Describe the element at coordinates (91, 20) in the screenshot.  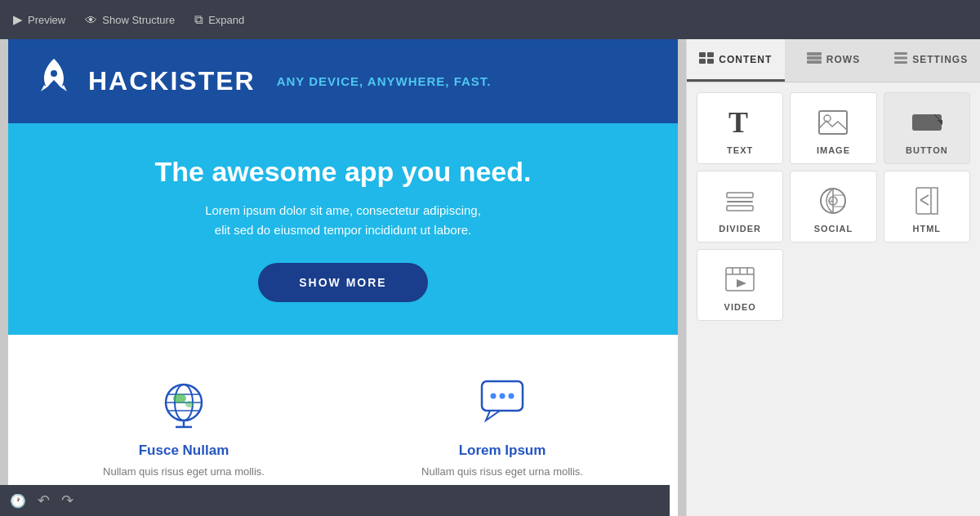
I see `show-structure-icon: 👁` at that location.